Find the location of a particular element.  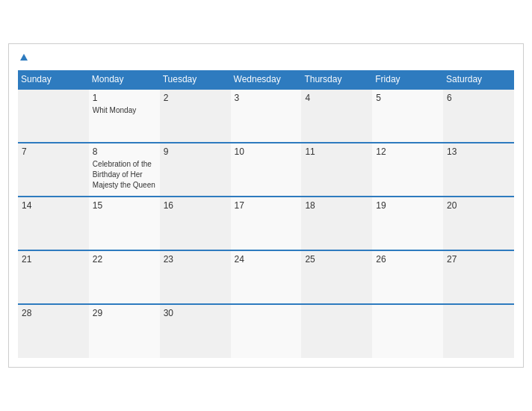

calendar-cell: 27 is located at coordinates (478, 277).